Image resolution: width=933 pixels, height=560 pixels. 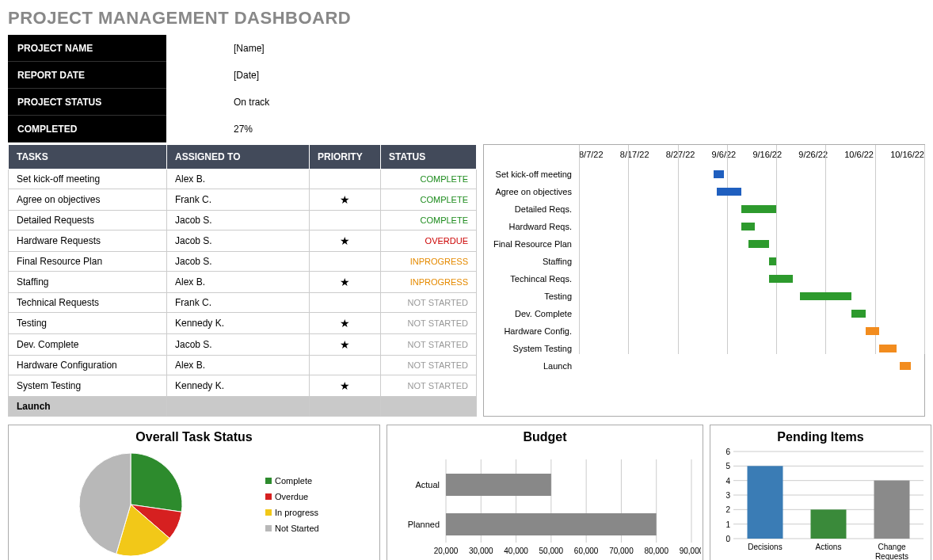 I want to click on gantt-row: Testing, so click(x=752, y=298).